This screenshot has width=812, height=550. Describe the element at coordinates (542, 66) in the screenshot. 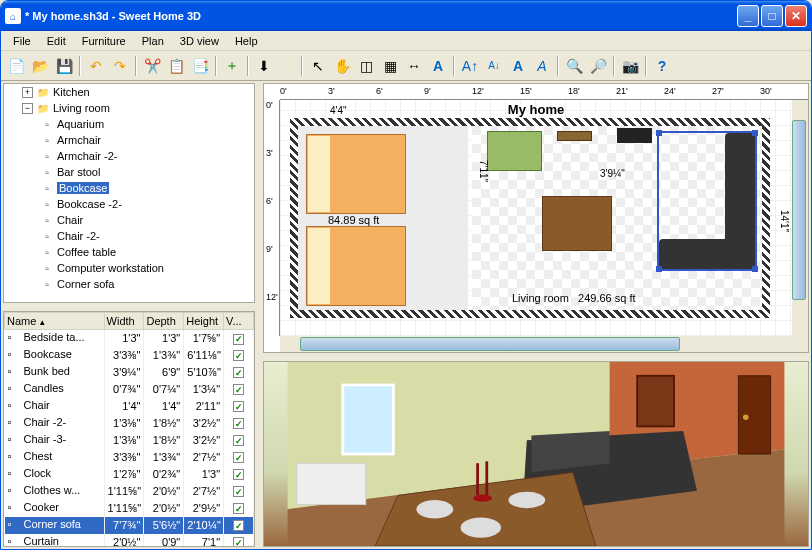

I see `text-italic: A` at that location.